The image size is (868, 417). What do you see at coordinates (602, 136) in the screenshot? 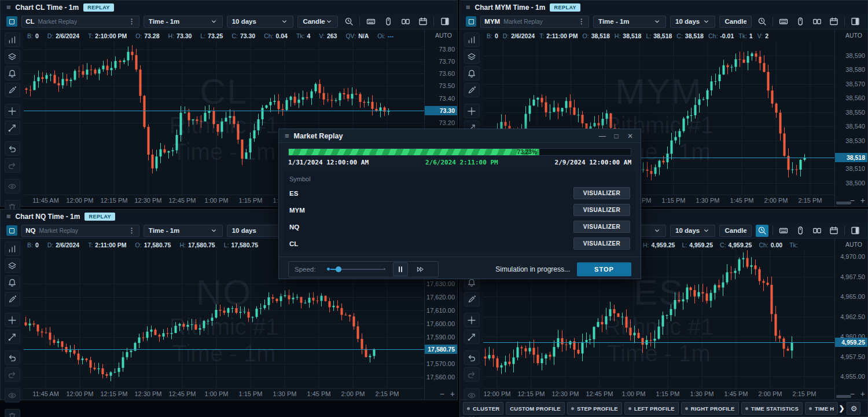
I see `minimize-icon: —` at bounding box center [602, 136].